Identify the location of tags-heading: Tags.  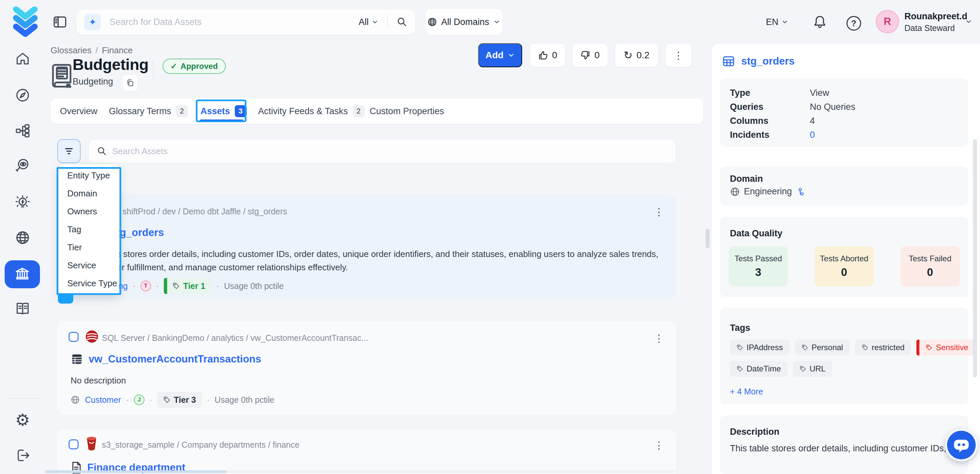
(740, 328).